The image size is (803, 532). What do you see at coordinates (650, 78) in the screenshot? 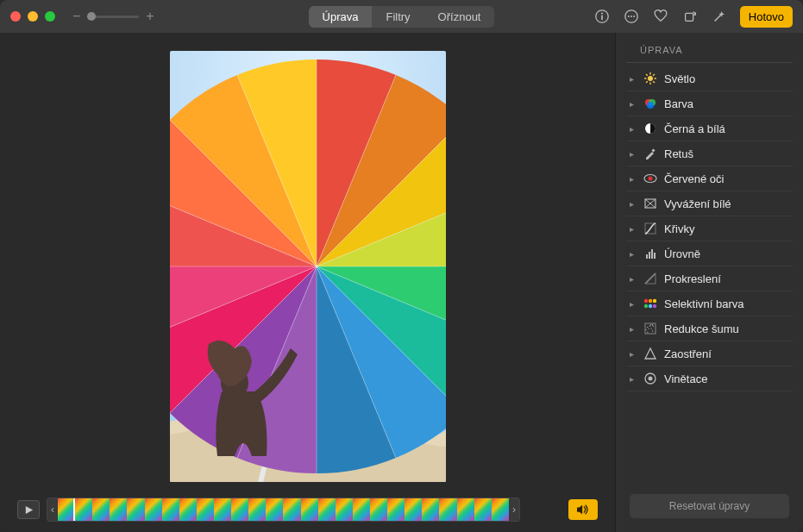
I see `light-icon` at bounding box center [650, 78].